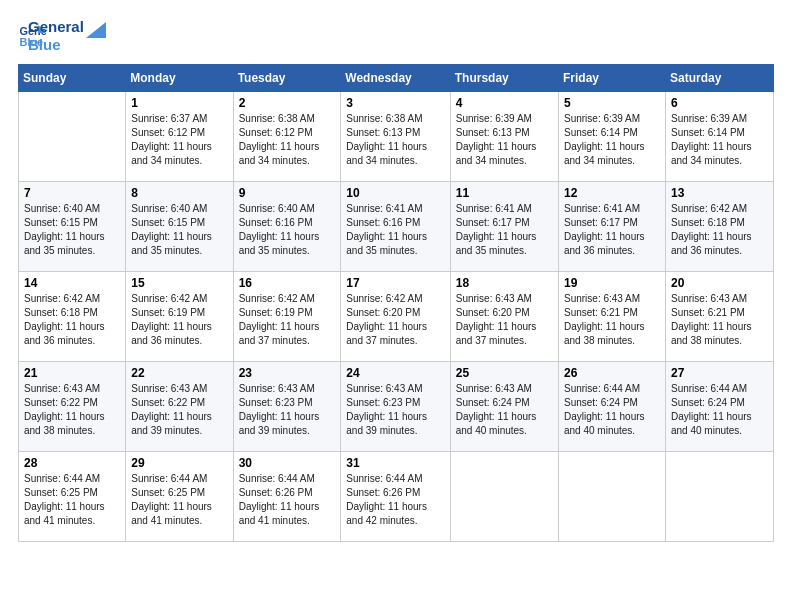 This screenshot has height=612, width=792. I want to click on sunrise-text: Sunrise: 6:40 AM, so click(62, 208).